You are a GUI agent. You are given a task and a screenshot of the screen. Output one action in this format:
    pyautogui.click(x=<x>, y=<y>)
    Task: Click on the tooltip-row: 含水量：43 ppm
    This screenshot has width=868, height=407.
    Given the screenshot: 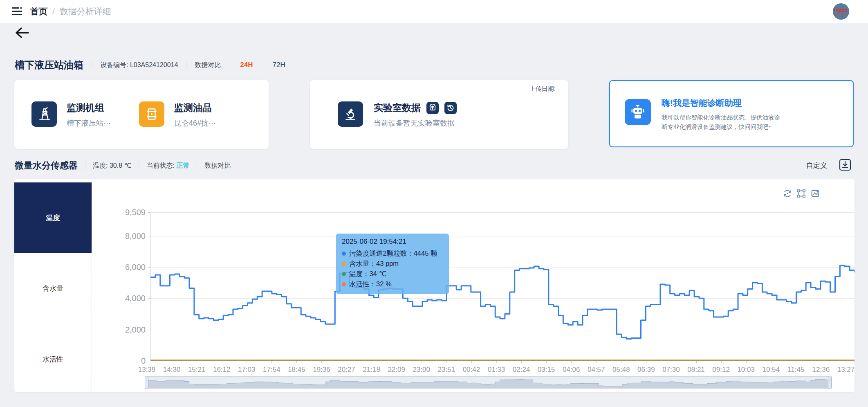 What is the action you would take?
    pyautogui.click(x=393, y=263)
    